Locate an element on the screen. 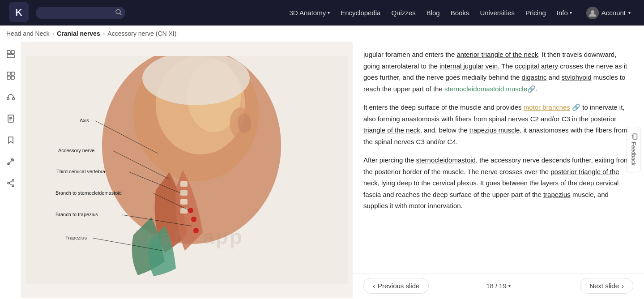 This screenshot has width=644, height=299. content-paragraph-2: It enters the deep surface of the muscle… is located at coordinates (499, 124).